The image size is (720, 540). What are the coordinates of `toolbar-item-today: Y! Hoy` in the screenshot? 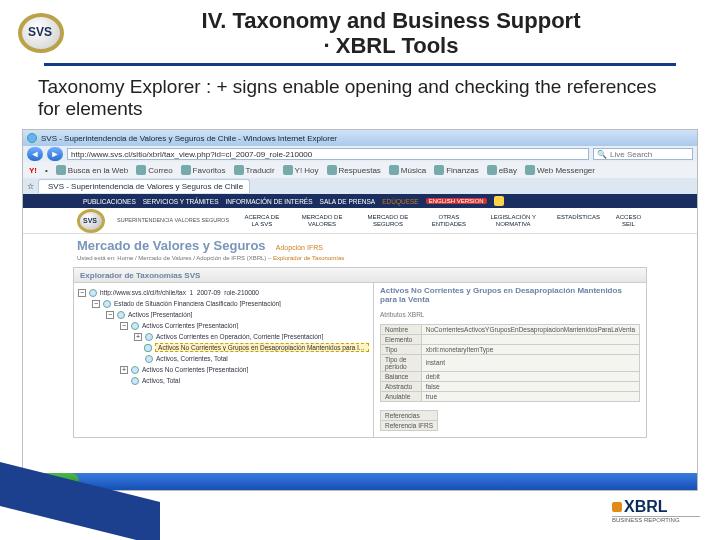 It's located at (301, 170).